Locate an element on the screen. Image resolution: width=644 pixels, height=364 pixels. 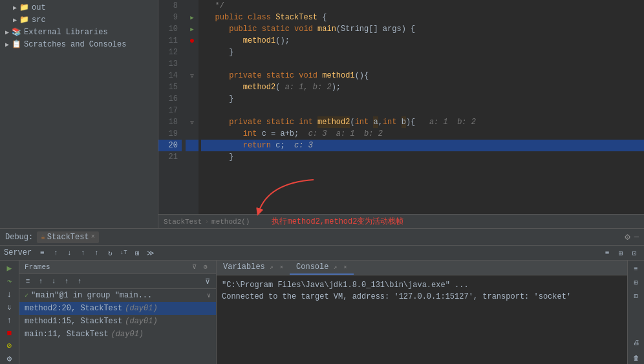
sidebar-item-scratches: ▶ 📋 Scratches and Consoles is located at coordinates (79, 44).